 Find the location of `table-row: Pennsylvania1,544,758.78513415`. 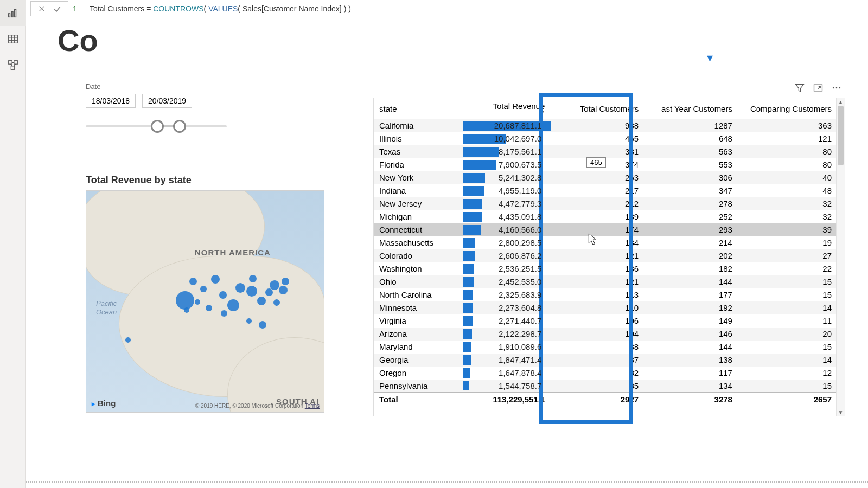

table-row: Pennsylvania1,544,758.78513415 is located at coordinates (605, 386).